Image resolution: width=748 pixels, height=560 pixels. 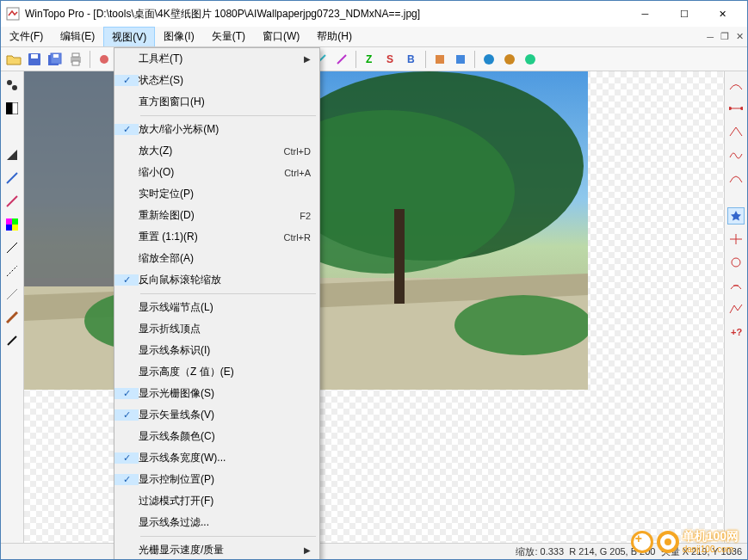 What do you see at coordinates (76, 59) in the screenshot?
I see `print-icon` at bounding box center [76, 59].